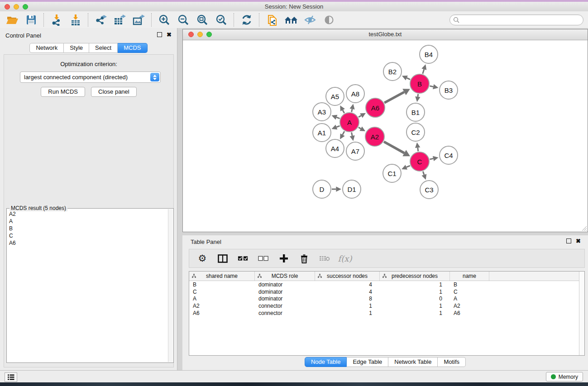 This screenshot has width=588, height=386. I want to click on cell-successor-nodes: 1, so click(348, 313).